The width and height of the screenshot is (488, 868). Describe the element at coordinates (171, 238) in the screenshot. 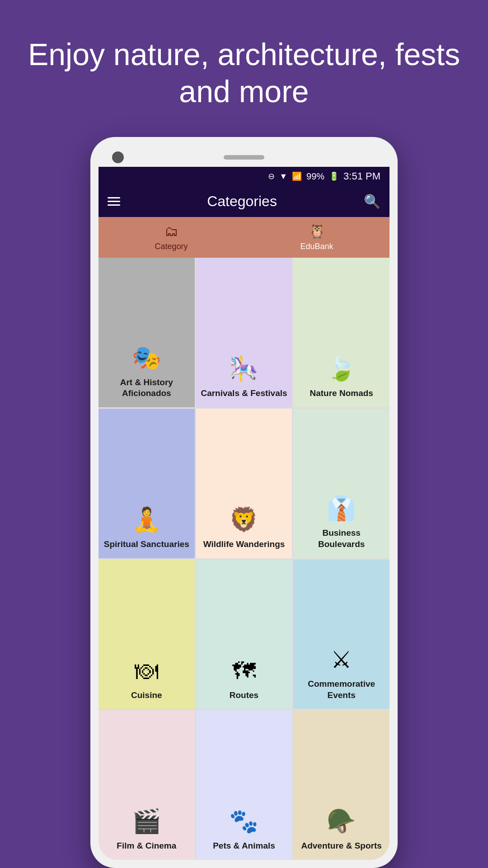

I see `tab-category: 🗂 Category` at that location.